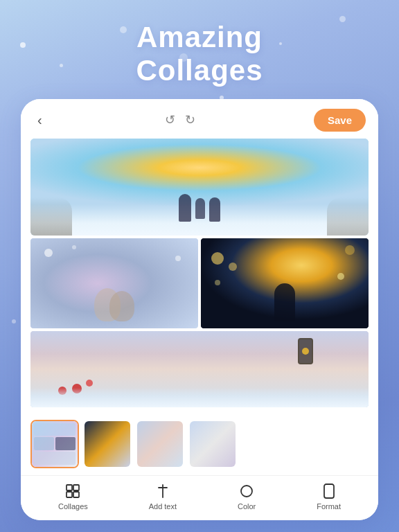 The width and height of the screenshot is (399, 532). What do you see at coordinates (163, 497) in the screenshot?
I see `nav-item-add-text: Add text` at bounding box center [163, 497].